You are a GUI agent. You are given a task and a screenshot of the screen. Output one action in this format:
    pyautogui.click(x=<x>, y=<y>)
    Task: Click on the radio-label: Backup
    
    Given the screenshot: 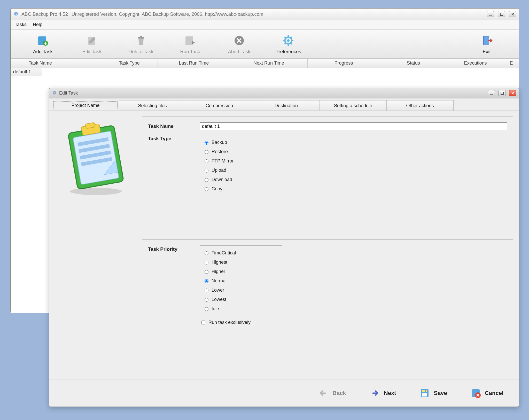 What is the action you would take?
    pyautogui.click(x=219, y=143)
    